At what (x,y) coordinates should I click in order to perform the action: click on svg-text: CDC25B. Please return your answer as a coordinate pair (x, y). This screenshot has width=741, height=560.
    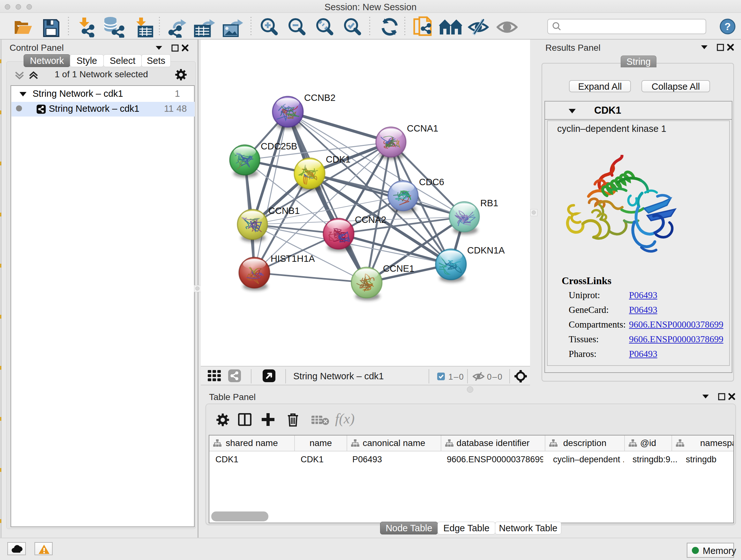
    Looking at the image, I should click on (279, 146).